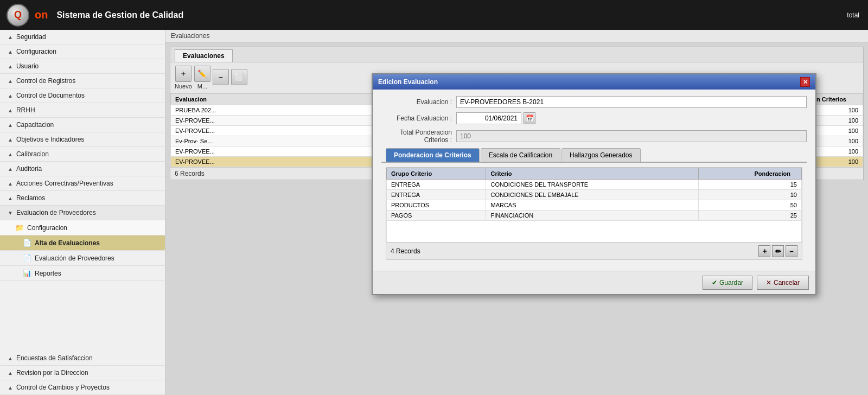  I want to click on header: Q on Sistema de Gestion de Calidad total, so click(434, 15).